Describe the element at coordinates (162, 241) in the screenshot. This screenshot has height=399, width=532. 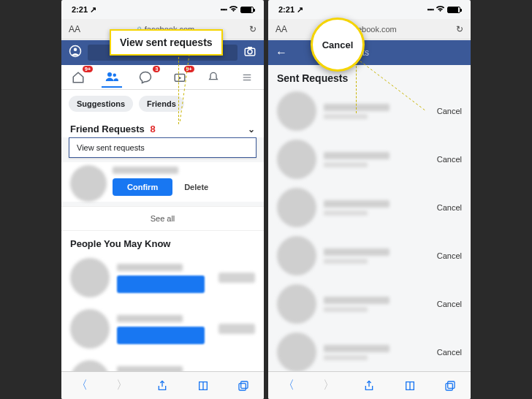
I see `pymk-header: People You May Know` at that location.